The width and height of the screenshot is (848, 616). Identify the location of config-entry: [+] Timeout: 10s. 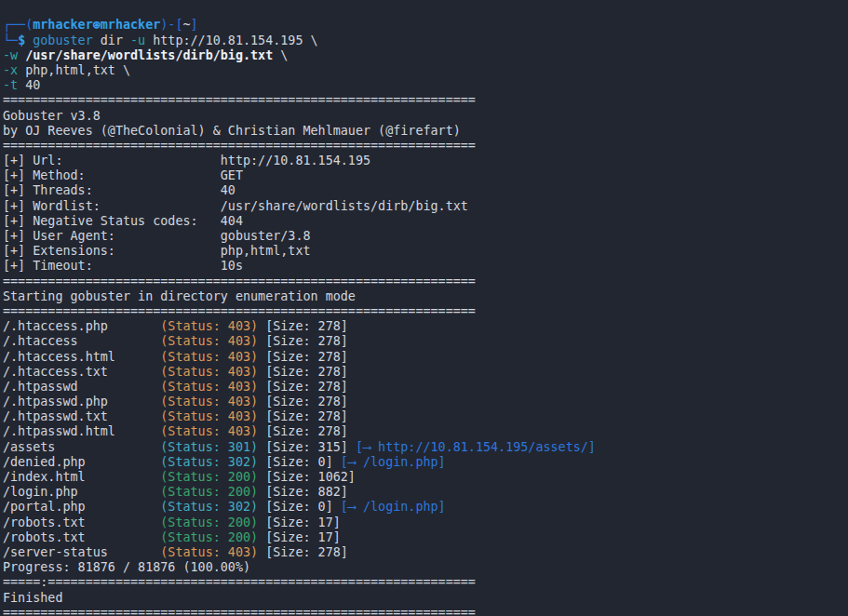
(123, 266).